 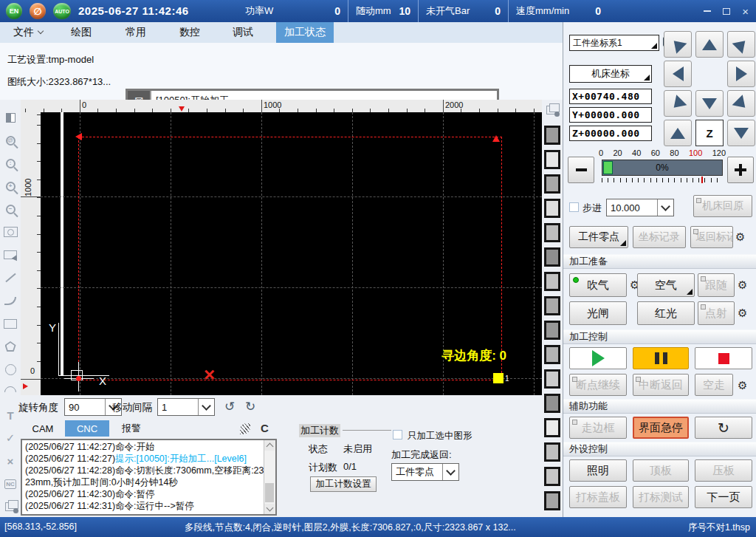 What do you see at coordinates (186, 407) in the screenshot?
I see `move-step-select: 1` at bounding box center [186, 407].